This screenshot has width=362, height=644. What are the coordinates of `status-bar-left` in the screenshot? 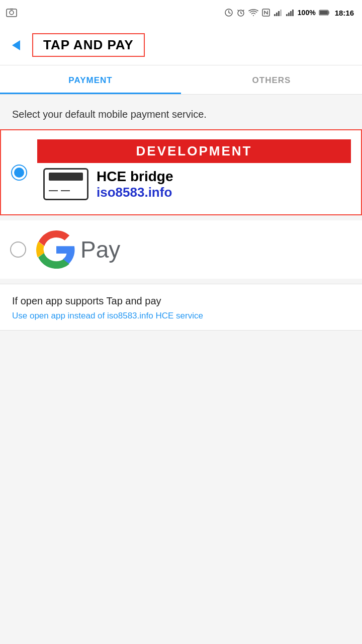 It's located at (12, 13).